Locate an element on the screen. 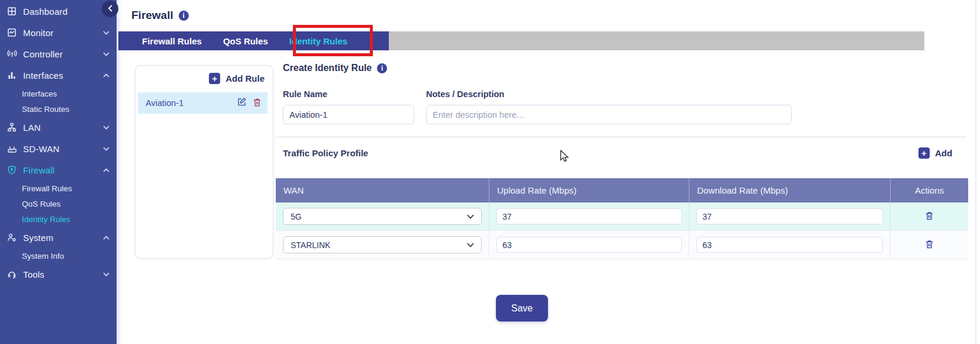 The image size is (980, 344). add-traffic-policy-button: + Add is located at coordinates (935, 153).